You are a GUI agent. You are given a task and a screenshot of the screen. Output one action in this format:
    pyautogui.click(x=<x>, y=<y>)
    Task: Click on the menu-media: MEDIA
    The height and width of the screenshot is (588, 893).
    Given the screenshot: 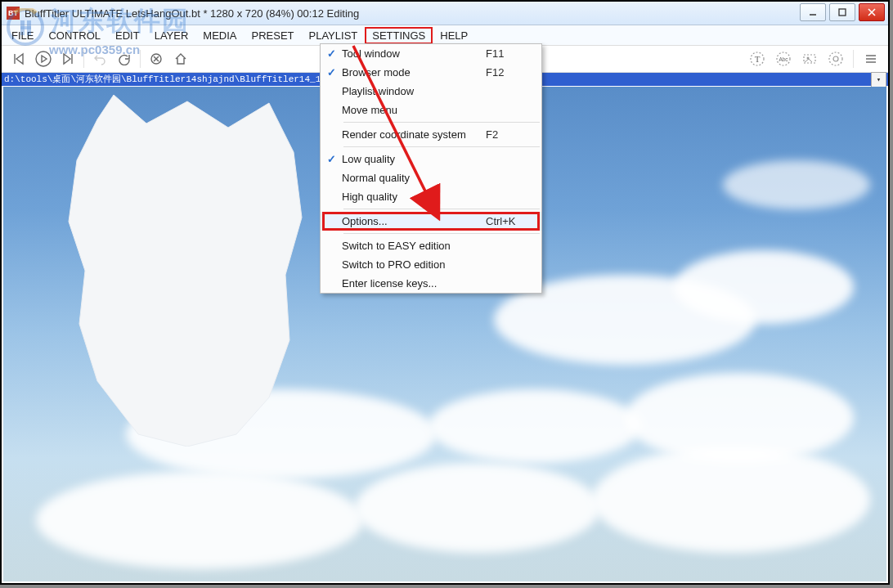 What is the action you would take?
    pyautogui.click(x=219, y=36)
    